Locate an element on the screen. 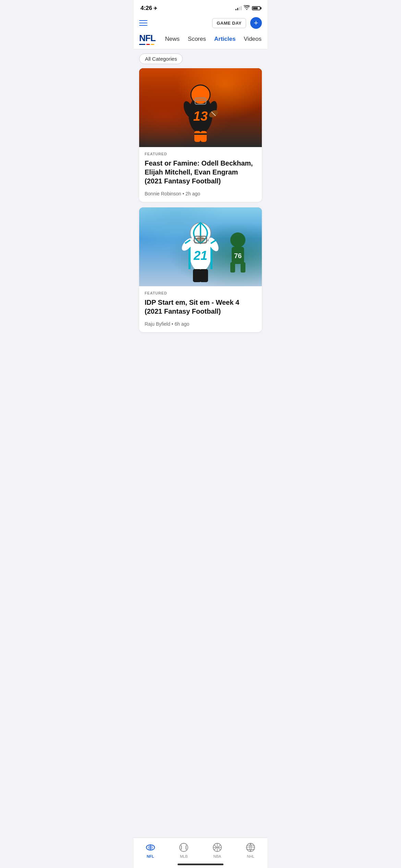 The height and width of the screenshot is (868, 401). status-icons is located at coordinates (248, 8).